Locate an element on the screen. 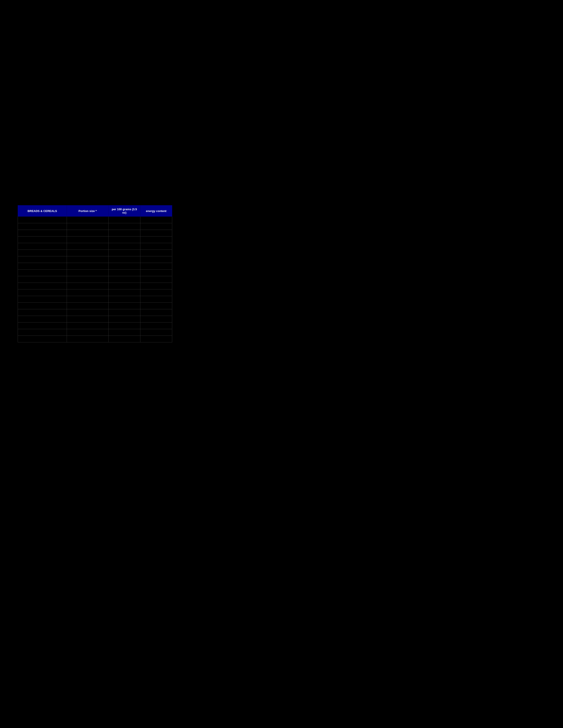  header-portion-size: Portion size * is located at coordinates (87, 211).